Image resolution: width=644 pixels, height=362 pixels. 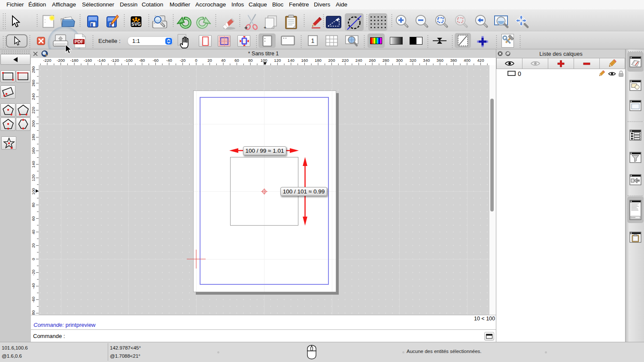 What do you see at coordinates (101, 60) in the screenshot?
I see `svg-text: -140` at bounding box center [101, 60].